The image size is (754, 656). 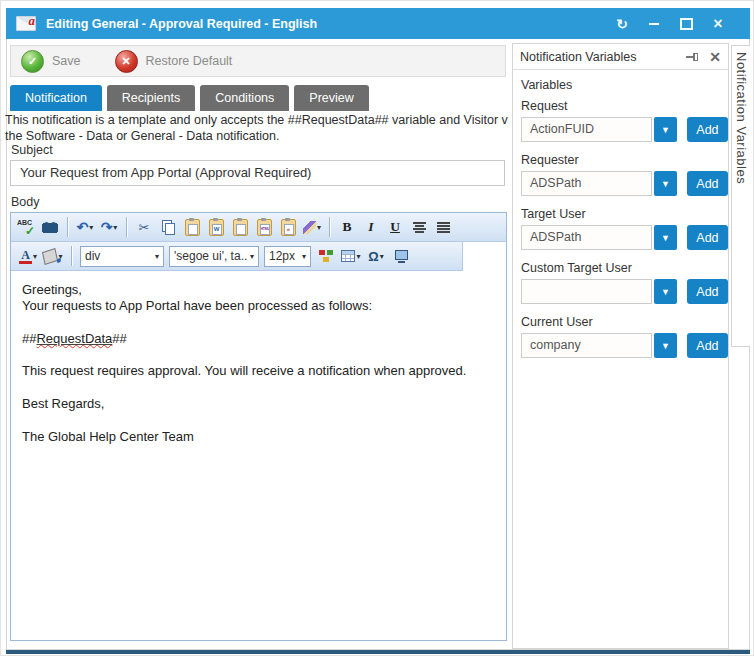 I want to click on save-button: ✓ Save, so click(x=51, y=62).